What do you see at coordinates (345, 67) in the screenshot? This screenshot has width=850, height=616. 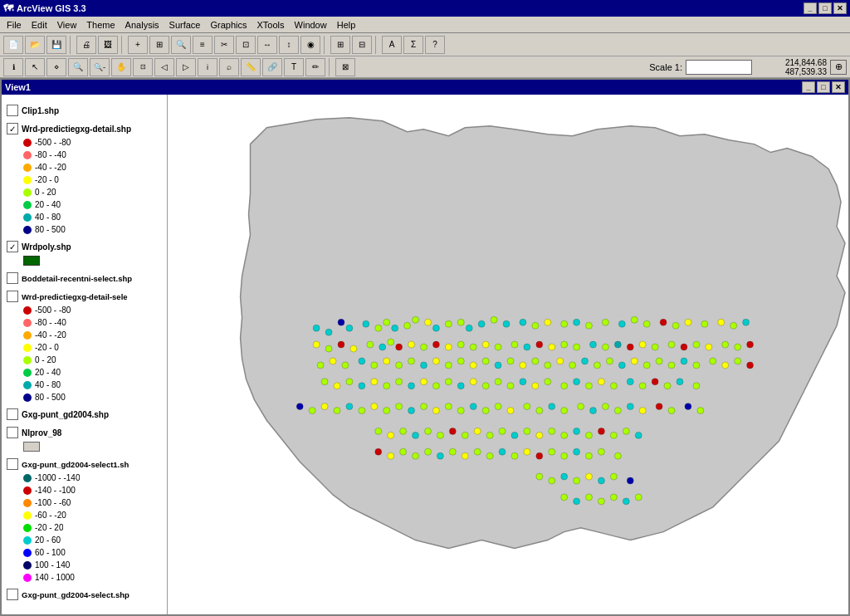 I see `layout-button: ⊠` at bounding box center [345, 67].